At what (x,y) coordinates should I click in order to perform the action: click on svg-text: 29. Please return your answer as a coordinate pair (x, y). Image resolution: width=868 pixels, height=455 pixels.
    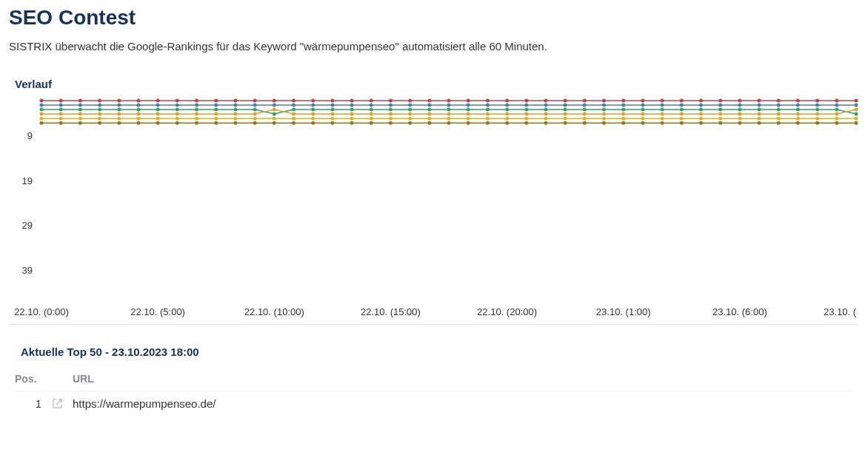
    Looking at the image, I should click on (27, 225).